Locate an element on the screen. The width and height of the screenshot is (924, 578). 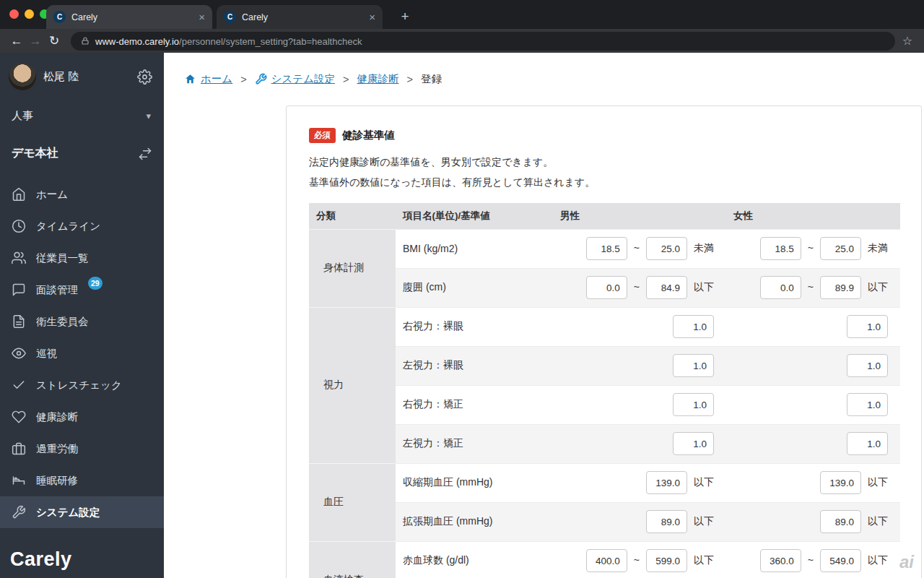
back-icon: ← is located at coordinates (17, 41).